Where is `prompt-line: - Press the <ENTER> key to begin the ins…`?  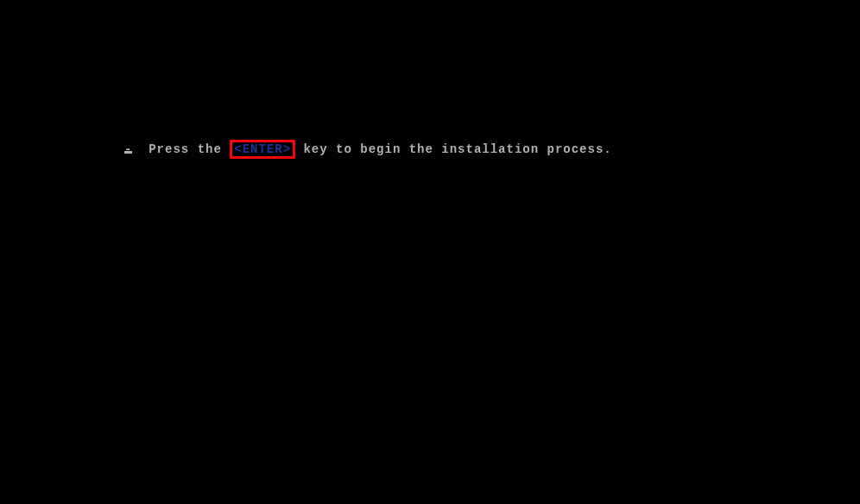
prompt-line: - Press the <ENTER> key to begin the ins… is located at coordinates (368, 149).